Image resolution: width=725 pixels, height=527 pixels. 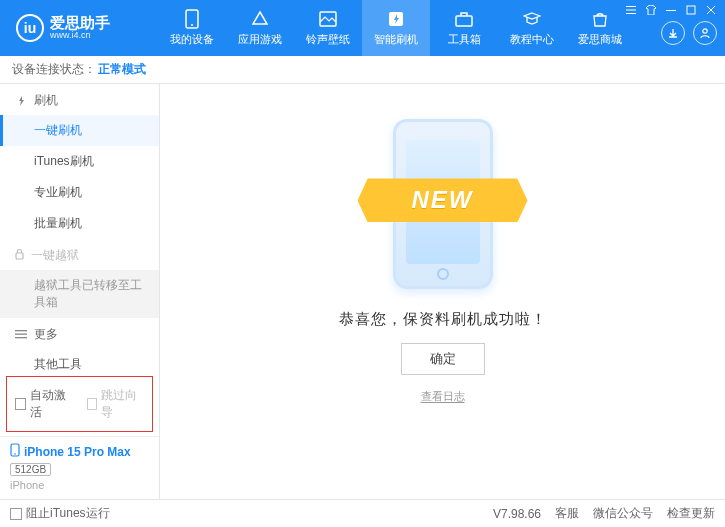 What do you see at coordinates (122, 70) in the screenshot?
I see `status-value: 正常模式` at bounding box center [122, 70].